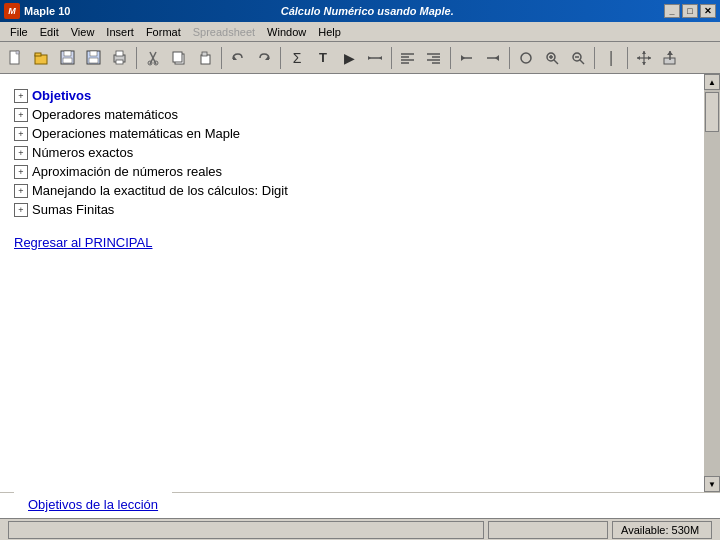 This screenshot has height=540, width=720. What do you see at coordinates (352, 96) in the screenshot?
I see `toc-item-objetivos: +Objetivos` at bounding box center [352, 96].